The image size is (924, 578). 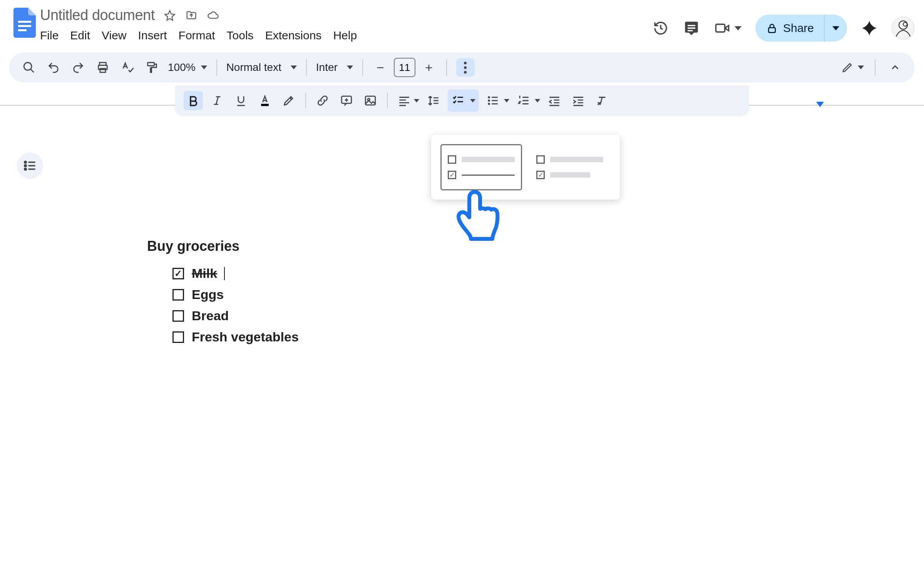 I want to click on checklist-item: Milk, so click(x=537, y=274).